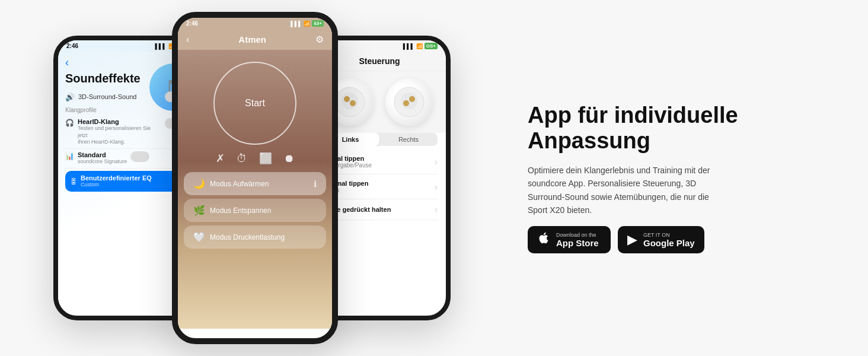 This screenshot has width=868, height=356. I want to click on control-einmal-tippen: Einmal tippen Wiedergabe/Pause ›, so click(379, 162).